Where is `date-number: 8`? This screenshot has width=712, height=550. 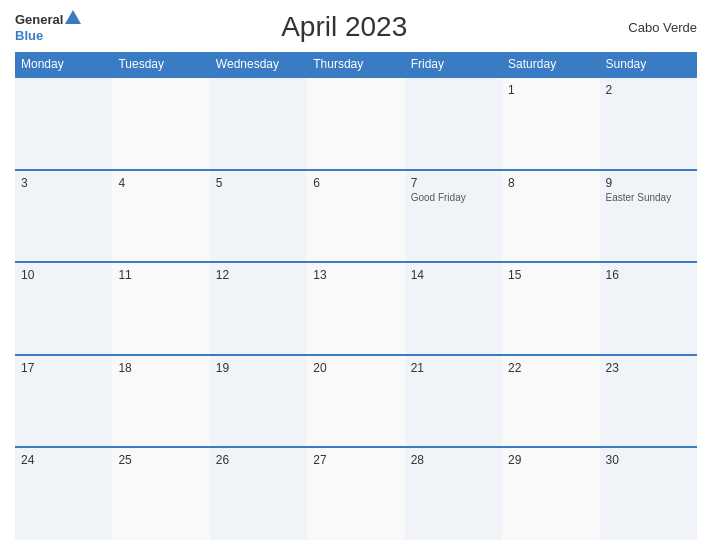
date-number: 8 is located at coordinates (550, 183).